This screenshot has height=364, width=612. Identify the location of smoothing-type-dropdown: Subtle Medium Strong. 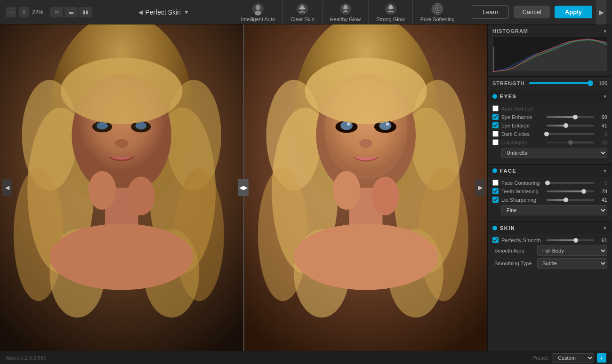
(572, 263).